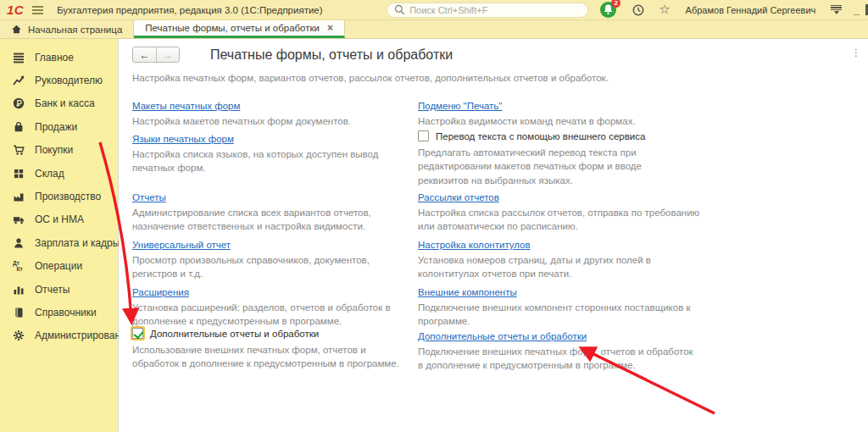 This screenshot has height=432, width=868. Describe the element at coordinates (37, 10) in the screenshot. I see `main-menu-icon` at that location.